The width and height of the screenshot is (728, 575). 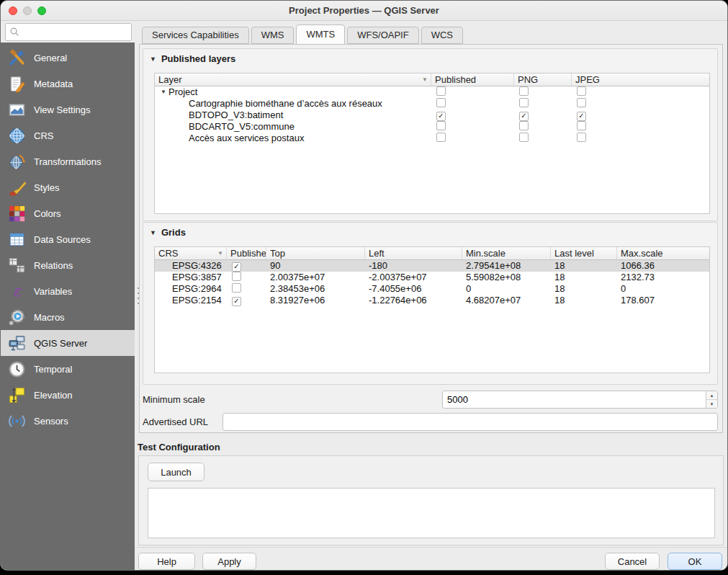 I want to click on tab-wfs-oapif: WFS/OAPIF, so click(x=383, y=35).